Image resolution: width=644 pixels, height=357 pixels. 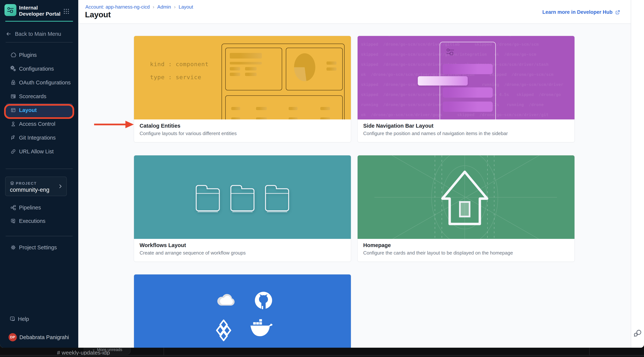 What do you see at coordinates (84, 353) in the screenshot?
I see `background-channel-label: # weekly-updates-idp` at bounding box center [84, 353].